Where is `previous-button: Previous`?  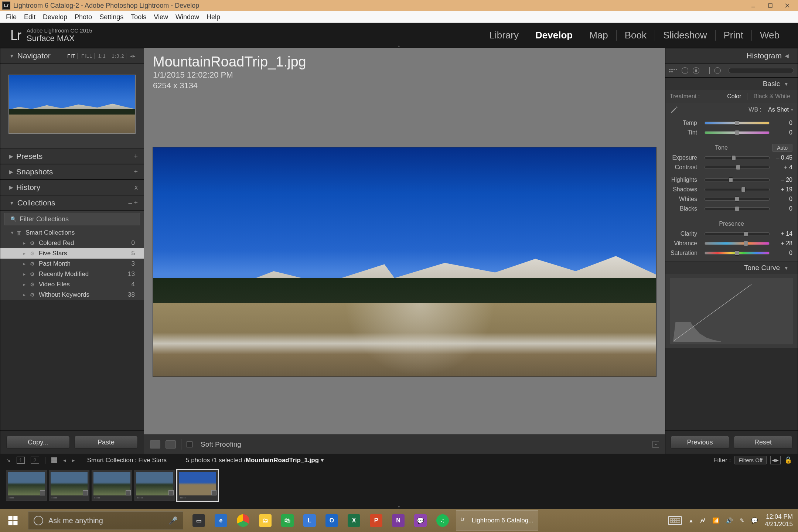 previous-button: Previous is located at coordinates (700, 442).